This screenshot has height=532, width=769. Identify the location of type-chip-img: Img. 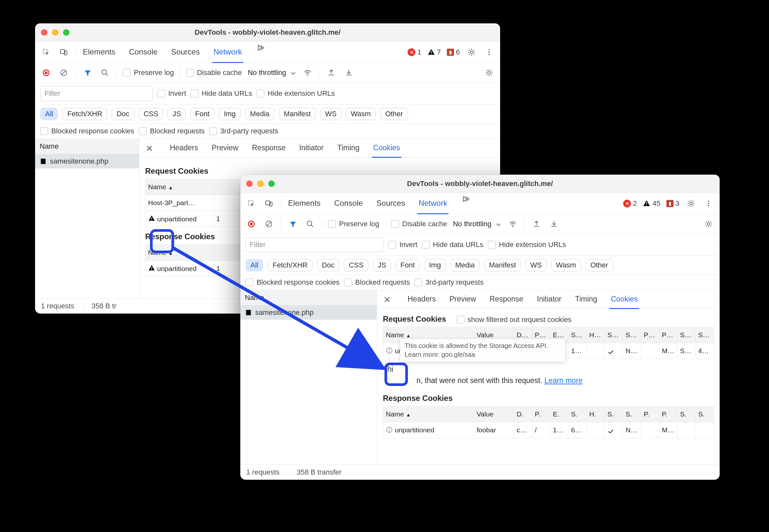
(435, 265).